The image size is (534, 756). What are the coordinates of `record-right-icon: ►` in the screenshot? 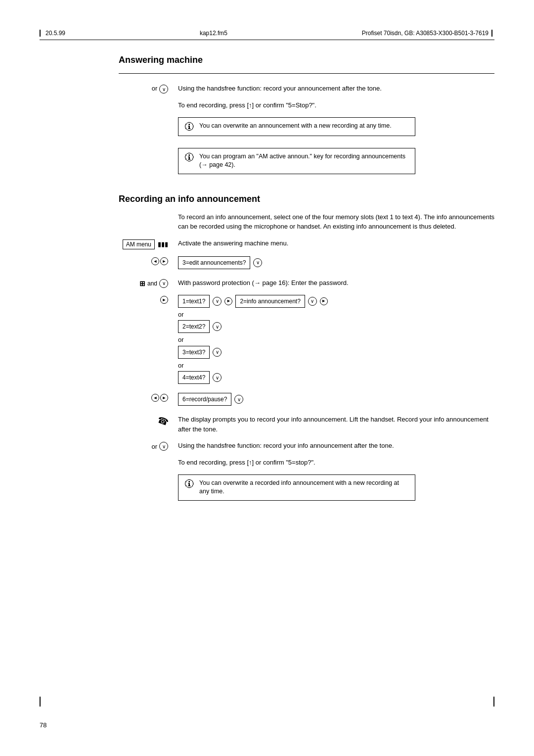 It's located at (164, 398).